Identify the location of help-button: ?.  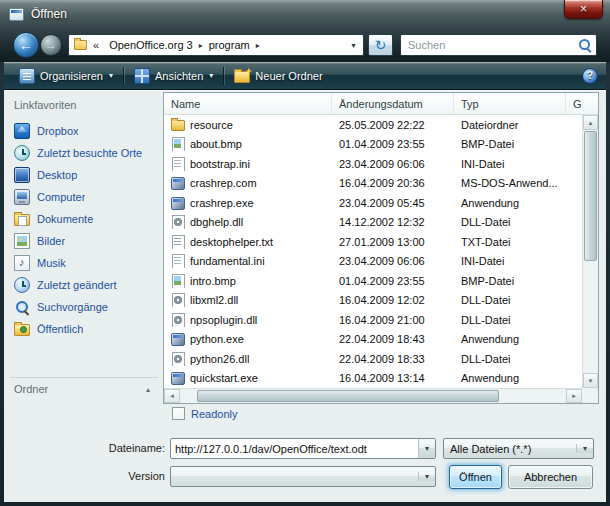
(590, 76).